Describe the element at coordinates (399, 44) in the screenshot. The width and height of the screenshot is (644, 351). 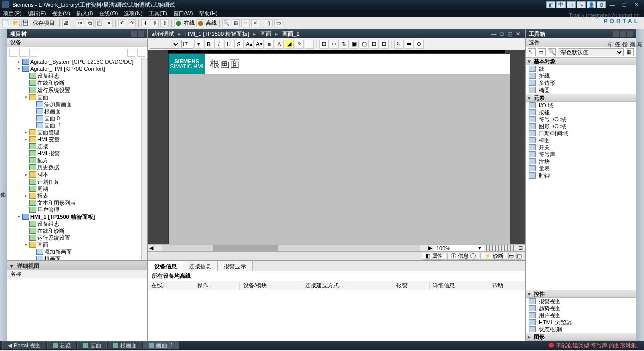
I see `rotate-icon: ↻` at that location.